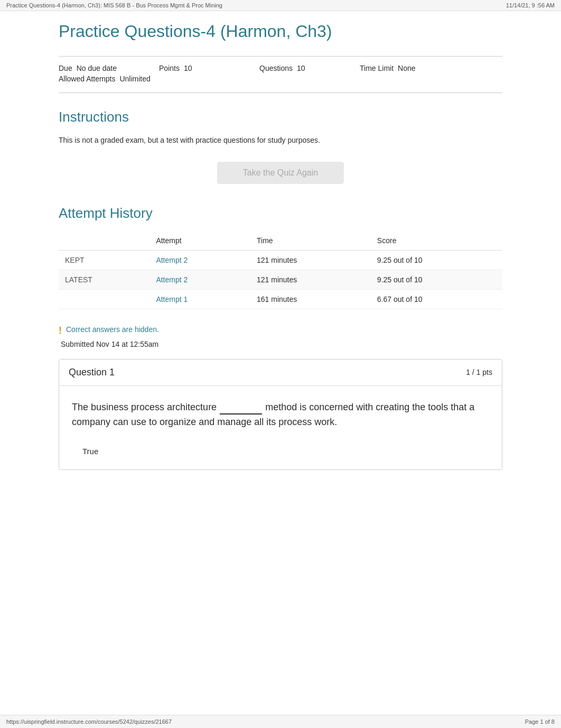  What do you see at coordinates (66, 68) in the screenshot?
I see `due-label: Due` at bounding box center [66, 68].